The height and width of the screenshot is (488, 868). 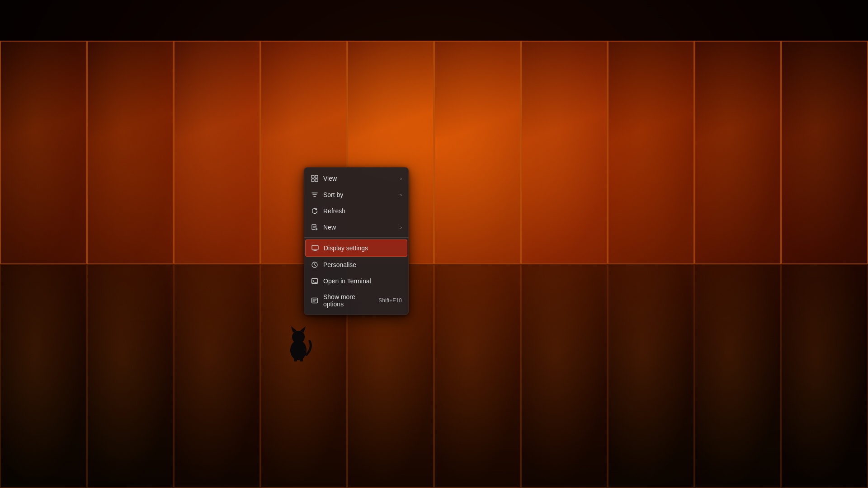 What do you see at coordinates (356, 265) in the screenshot?
I see `menu-item-personalise: Personalise` at bounding box center [356, 265].